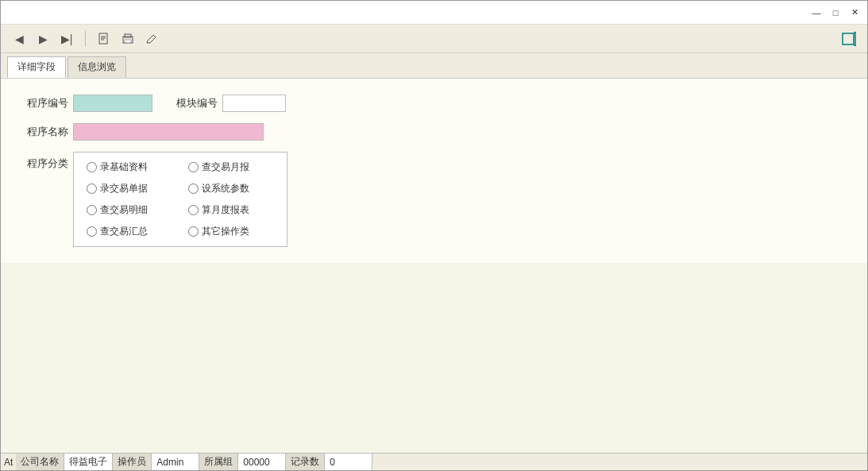 The width and height of the screenshot is (868, 471). I want to click on records-value: 0, so click(349, 462).